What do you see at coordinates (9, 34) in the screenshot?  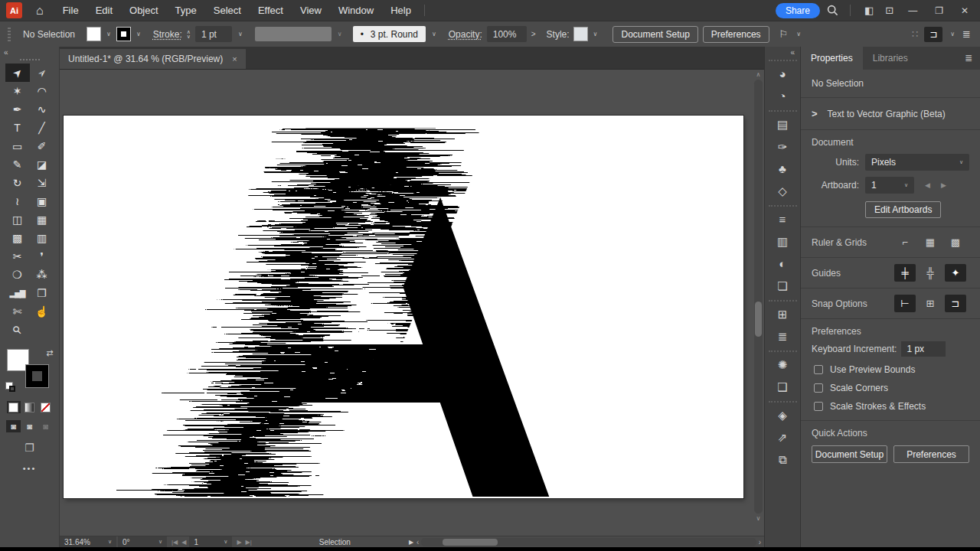 I see `control-bar-grip` at bounding box center [9, 34].